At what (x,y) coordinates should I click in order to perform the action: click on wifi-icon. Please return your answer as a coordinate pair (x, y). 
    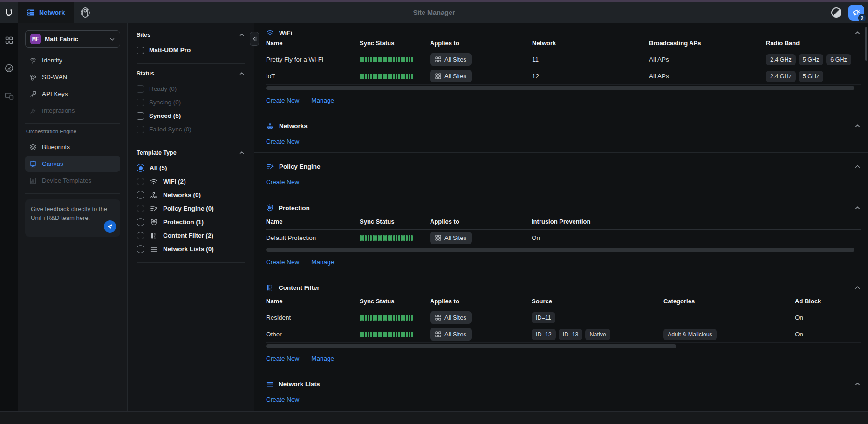
    Looking at the image, I should click on (154, 182).